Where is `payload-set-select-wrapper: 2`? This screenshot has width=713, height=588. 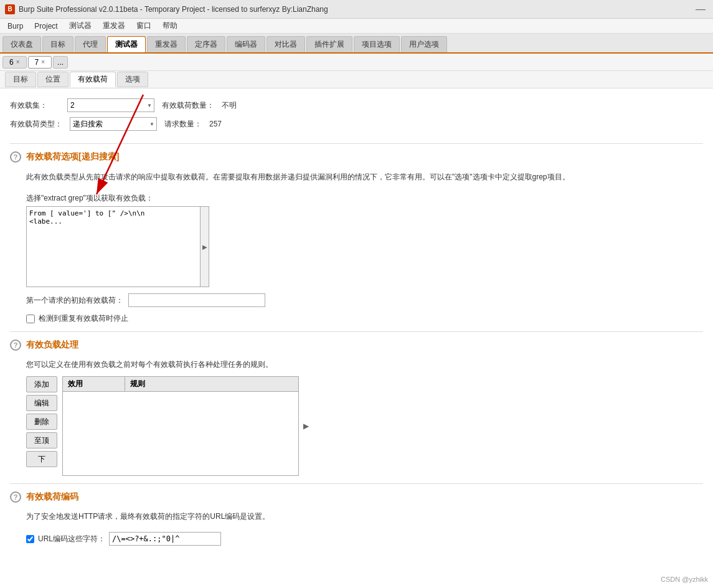
payload-set-select-wrapper: 2 is located at coordinates (111, 105).